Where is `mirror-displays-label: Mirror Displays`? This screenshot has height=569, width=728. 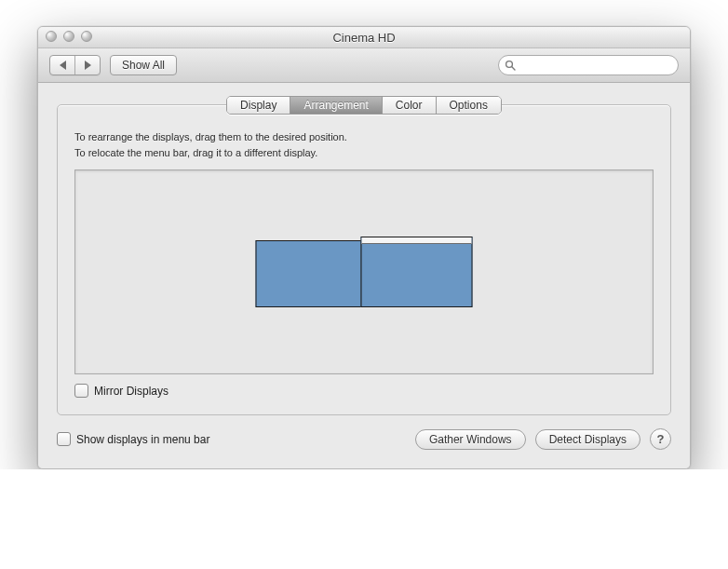
mirror-displays-label: Mirror Displays is located at coordinates (131, 391).